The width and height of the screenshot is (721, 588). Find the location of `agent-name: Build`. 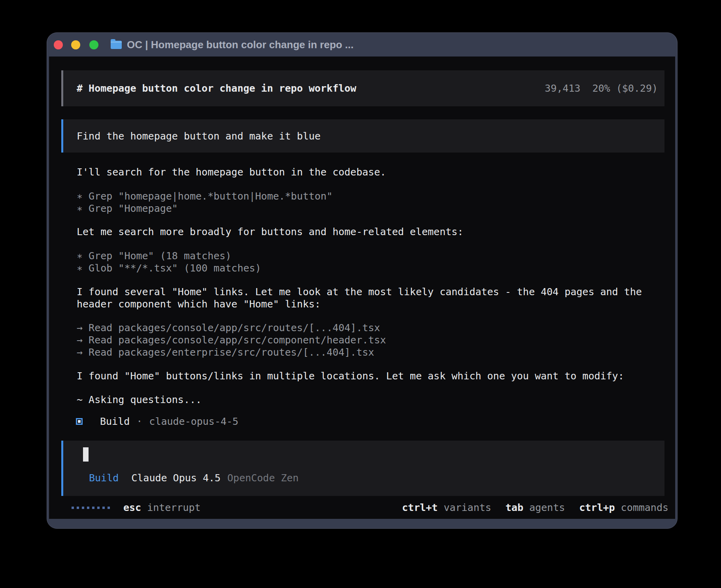

agent-name: Build is located at coordinates (115, 421).